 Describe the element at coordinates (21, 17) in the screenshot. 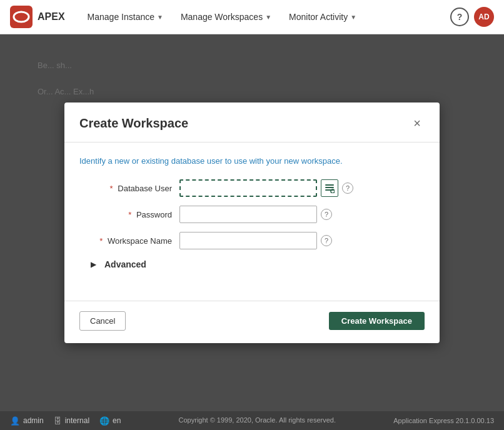

I see `apex-logo-icon` at that location.